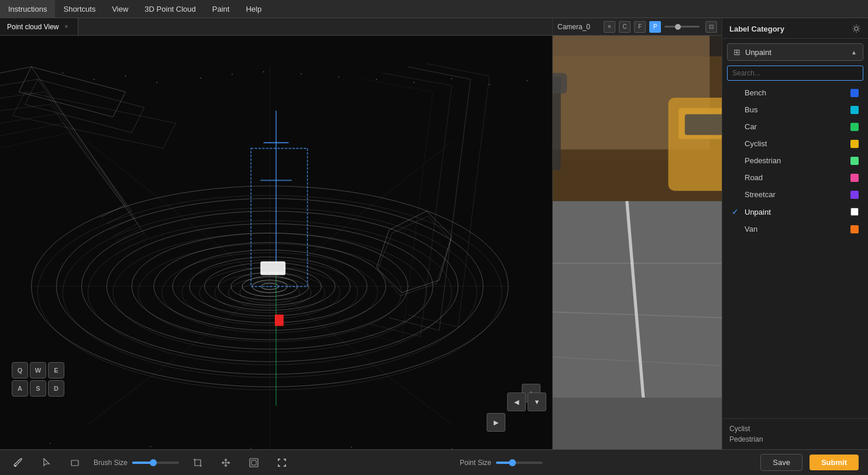  What do you see at coordinates (795, 160) in the screenshot?
I see `label-item-pedestrian: Pedestrian` at bounding box center [795, 160].